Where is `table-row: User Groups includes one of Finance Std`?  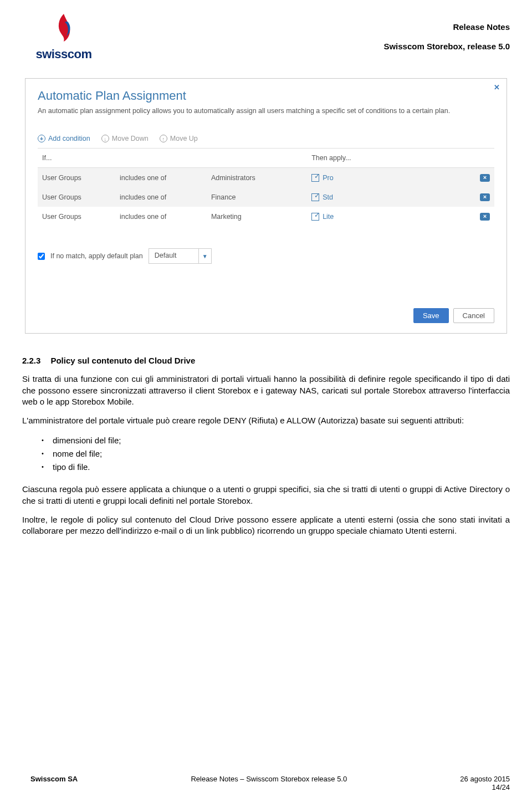
table-row: User Groups includes one of Finance Std is located at coordinates (266, 197).